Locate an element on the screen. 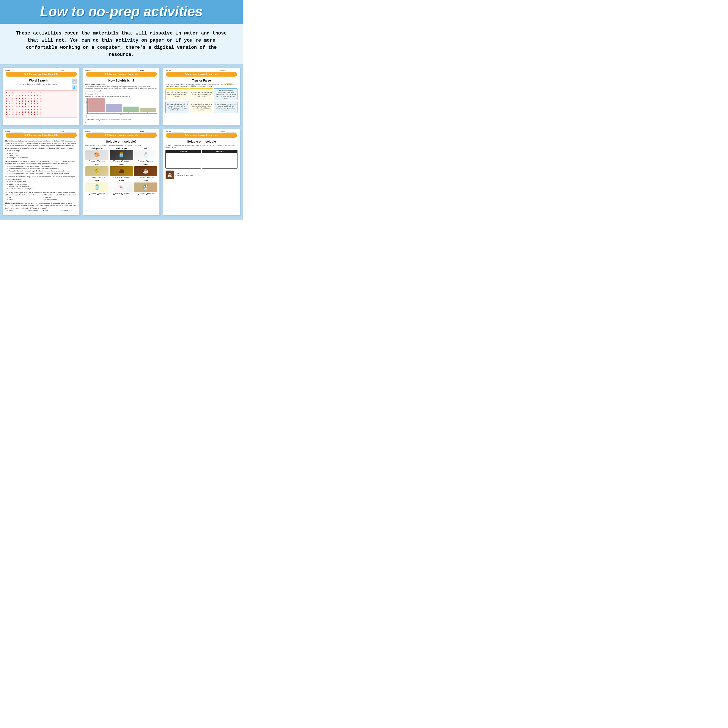 The image size is (728, 728). tf-box-5: A solute dissolves faster in a warmer so… is located at coordinates (202, 107).